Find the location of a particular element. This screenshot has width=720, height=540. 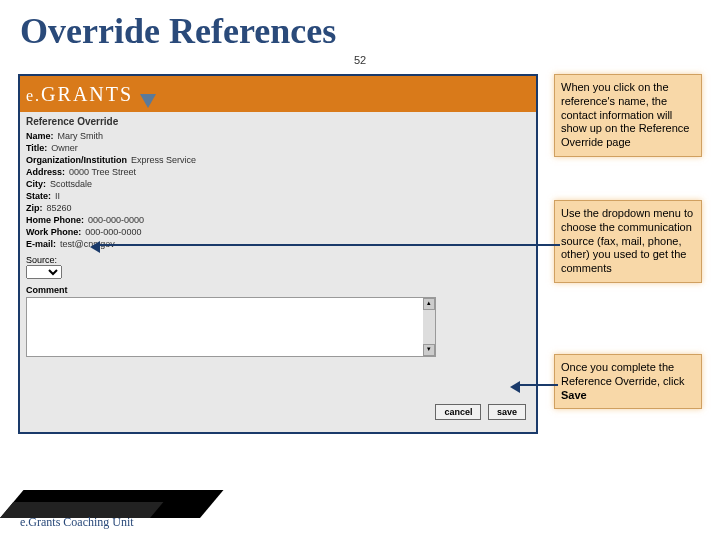

slide-title: Override References is located at coordinates (360, 26).